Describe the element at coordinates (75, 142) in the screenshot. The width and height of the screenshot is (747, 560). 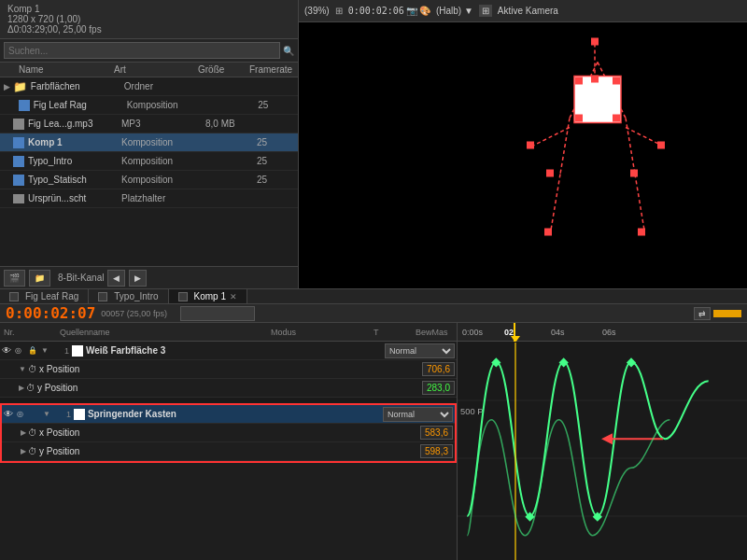
I see `file-name: Komp 1` at that location.